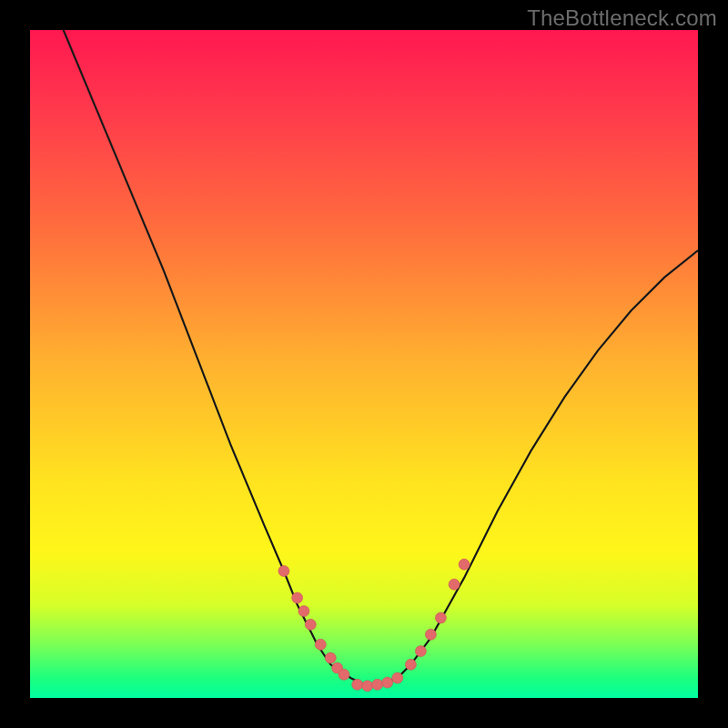 The image size is (728, 728). Describe the element at coordinates (378, 682) in the screenshot. I see `curve-markers-bottom` at that location.